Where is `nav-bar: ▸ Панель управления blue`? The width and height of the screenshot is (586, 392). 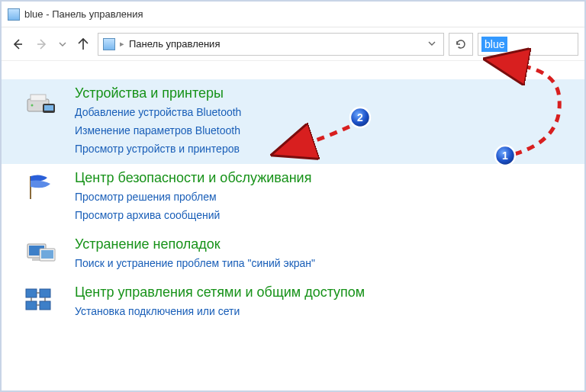 nav-bar: ▸ Панель управления blue is located at coordinates (293, 44).